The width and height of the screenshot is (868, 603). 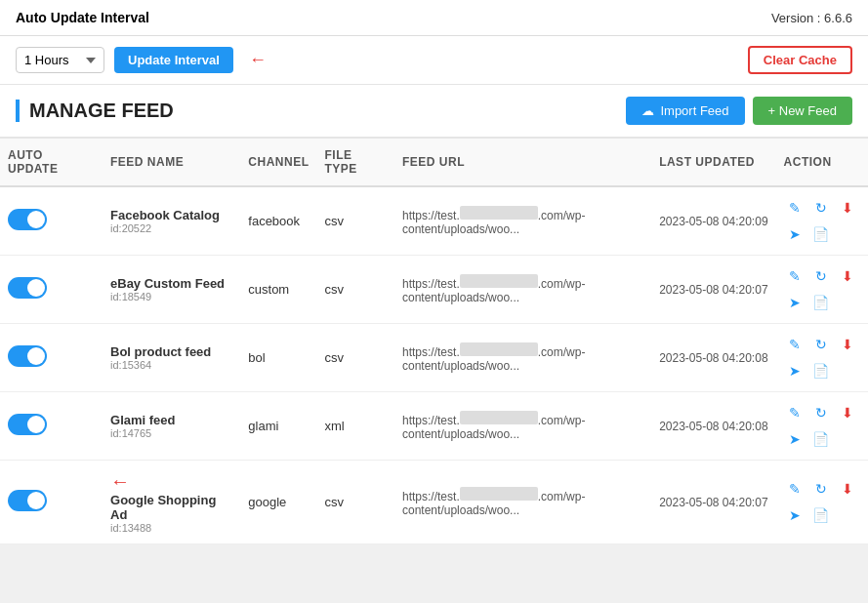 I want to click on import-feed-button: ☁ Import Feed, so click(x=685, y=111).